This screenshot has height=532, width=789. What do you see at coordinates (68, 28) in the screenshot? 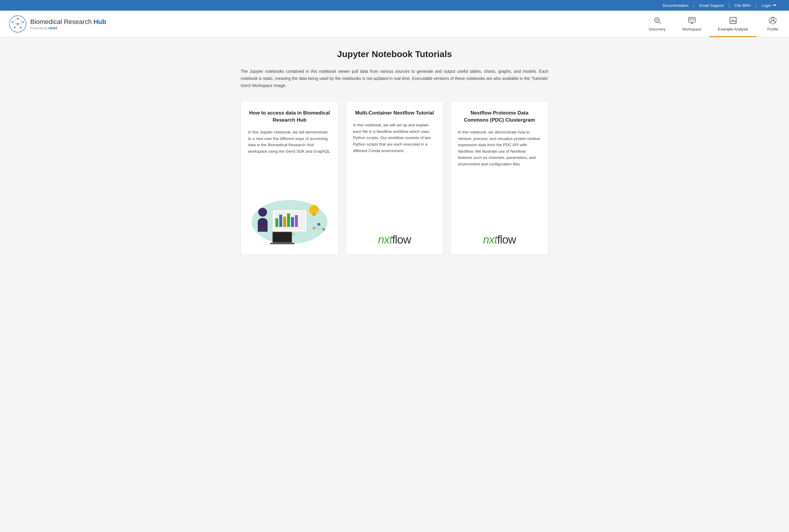
I see `logo-subtitle: Powered by GEN3` at bounding box center [68, 28].